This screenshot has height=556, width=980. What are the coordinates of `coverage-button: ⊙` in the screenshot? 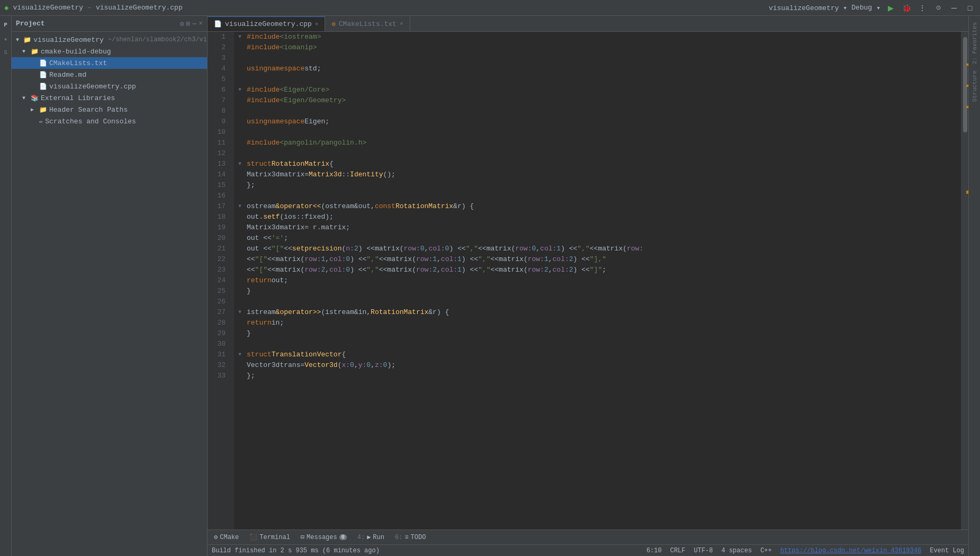 It's located at (938, 8).